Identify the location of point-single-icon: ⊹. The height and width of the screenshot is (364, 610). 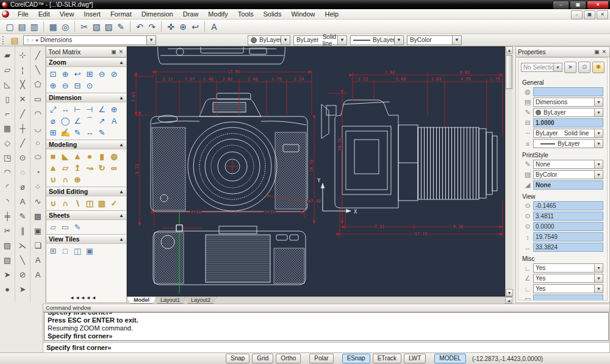
(23, 55).